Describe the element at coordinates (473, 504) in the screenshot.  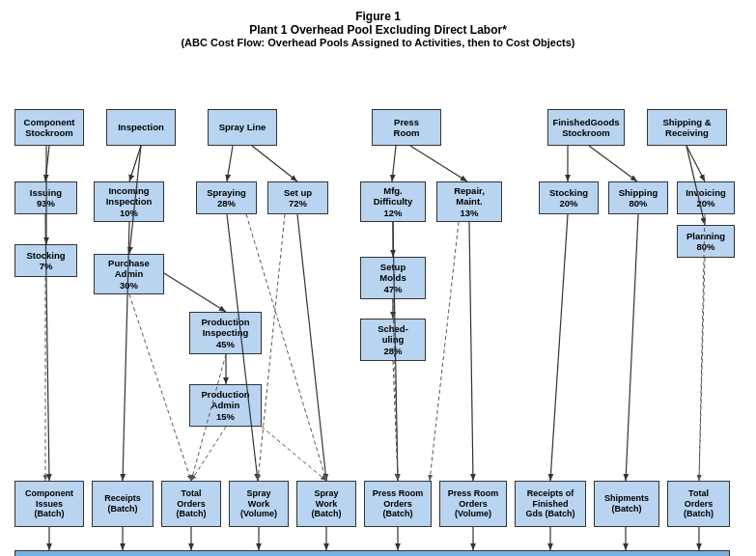
I see `box-press-orders-vol: Press RoomOrders(Volume)` at that location.